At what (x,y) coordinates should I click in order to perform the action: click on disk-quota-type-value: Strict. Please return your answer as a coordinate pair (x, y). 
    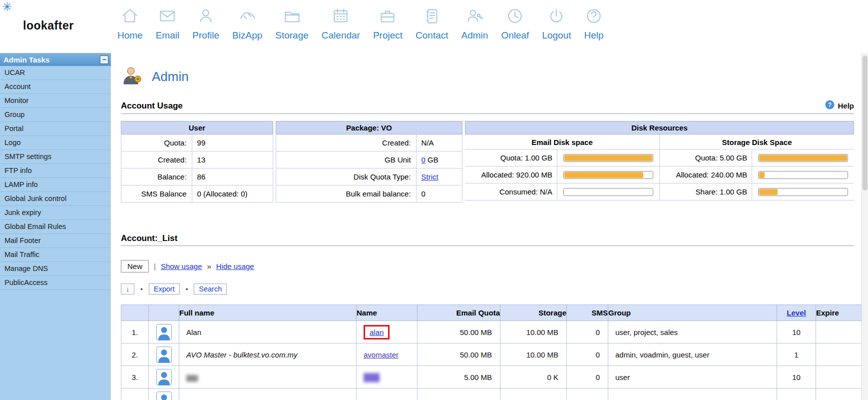
    Looking at the image, I should click on (439, 177).